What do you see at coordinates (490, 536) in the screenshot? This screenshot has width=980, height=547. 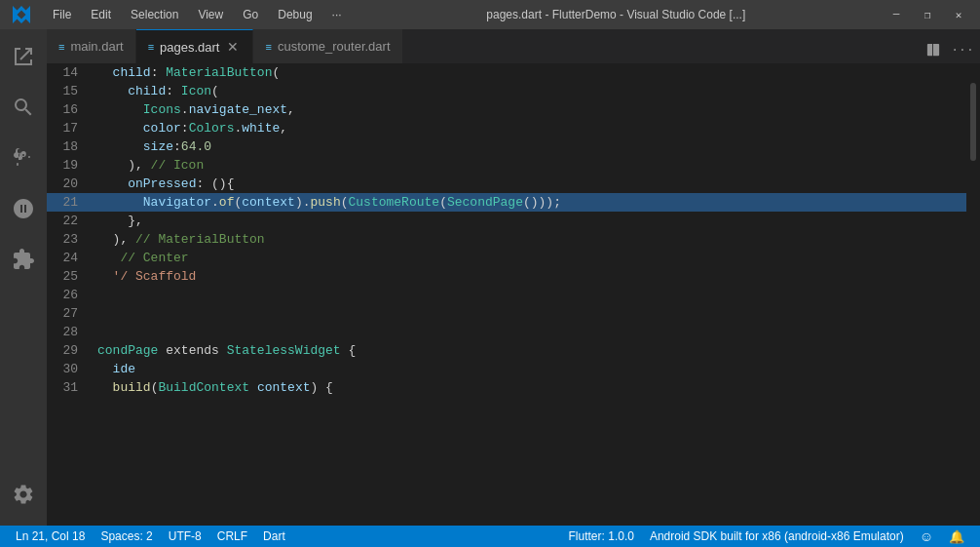 I see `status-bar: Ln 21, Col 18 Spaces: 2 UTF-8 CRLF Dart …` at bounding box center [490, 536].